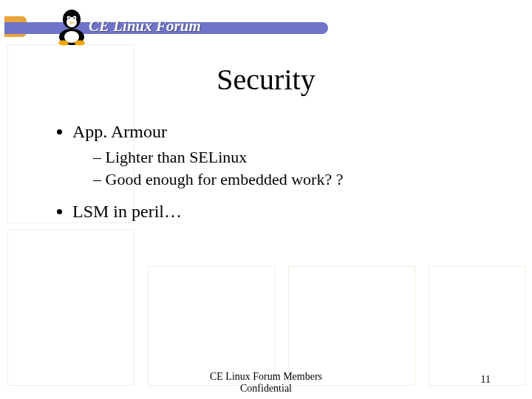 This screenshot has height=399, width=532. What do you see at coordinates (120, 132) in the screenshot?
I see `bullet-text: App. Armour` at bounding box center [120, 132].